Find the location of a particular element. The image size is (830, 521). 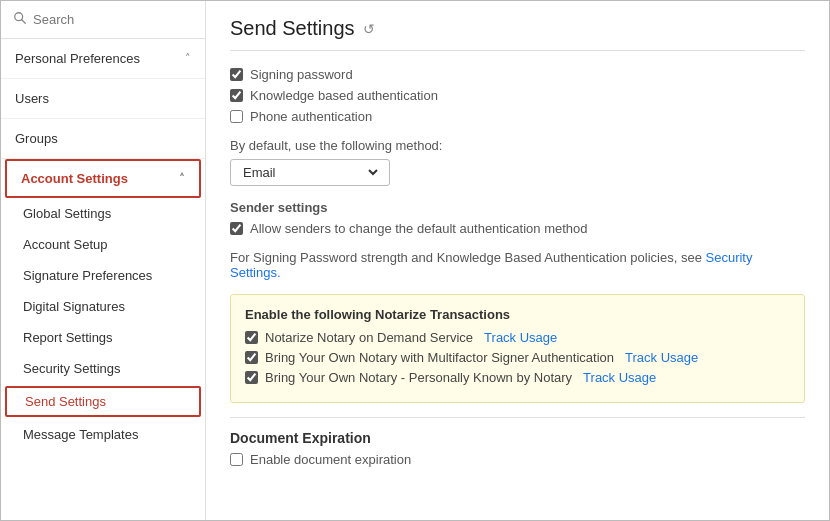

notarize-multi-label: Bring Your Own Notary with Multifactor S… is located at coordinates (440, 358).